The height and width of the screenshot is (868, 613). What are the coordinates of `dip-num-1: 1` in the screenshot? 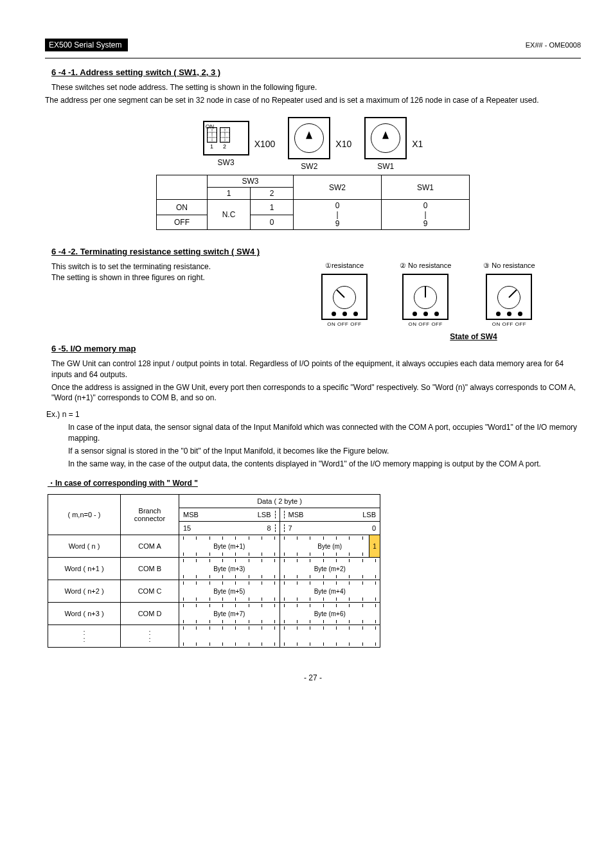 It's located at (212, 146).